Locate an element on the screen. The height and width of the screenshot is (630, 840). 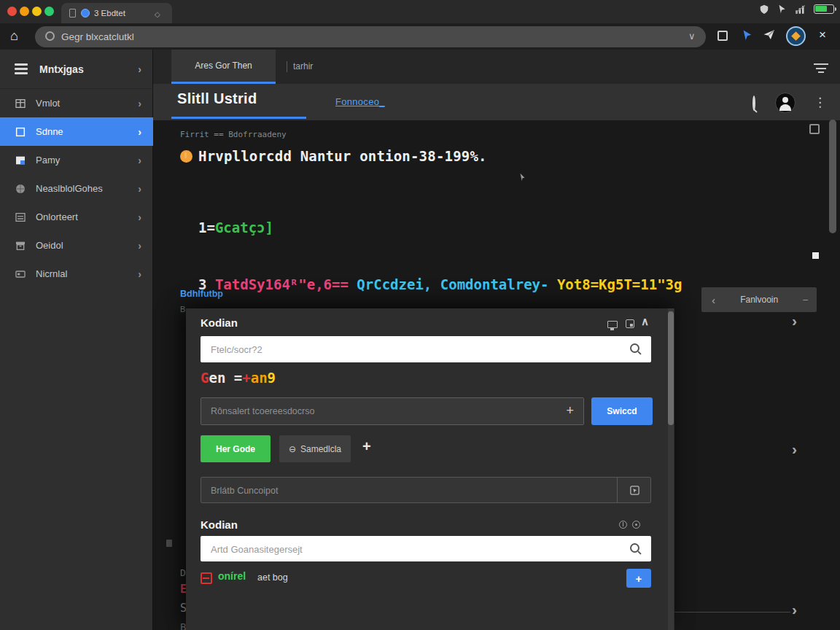
add-inline-icon: + is located at coordinates (570, 411).